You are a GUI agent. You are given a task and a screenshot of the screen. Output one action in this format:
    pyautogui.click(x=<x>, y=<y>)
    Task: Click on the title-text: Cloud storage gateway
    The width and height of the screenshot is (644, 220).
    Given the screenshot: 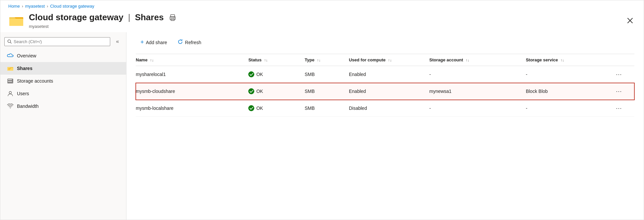 What is the action you would take?
    pyautogui.click(x=76, y=17)
    